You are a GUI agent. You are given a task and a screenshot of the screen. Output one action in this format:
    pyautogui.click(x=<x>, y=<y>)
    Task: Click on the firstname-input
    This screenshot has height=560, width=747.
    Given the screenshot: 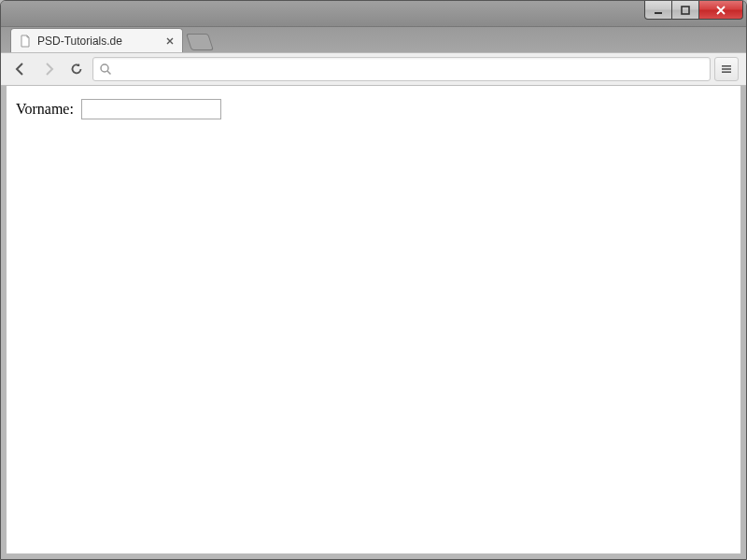 What is the action you would take?
    pyautogui.click(x=151, y=109)
    